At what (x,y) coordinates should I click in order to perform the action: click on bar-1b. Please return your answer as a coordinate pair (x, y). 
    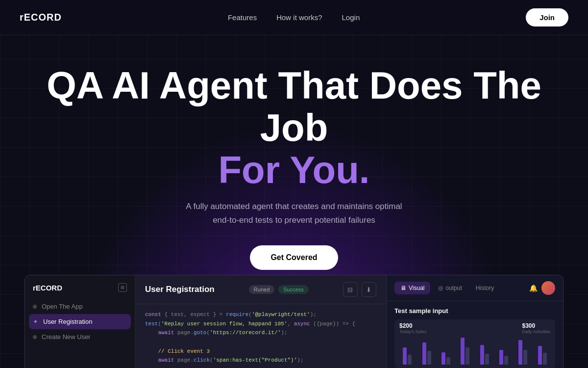
    Looking at the image, I should click on (410, 360).